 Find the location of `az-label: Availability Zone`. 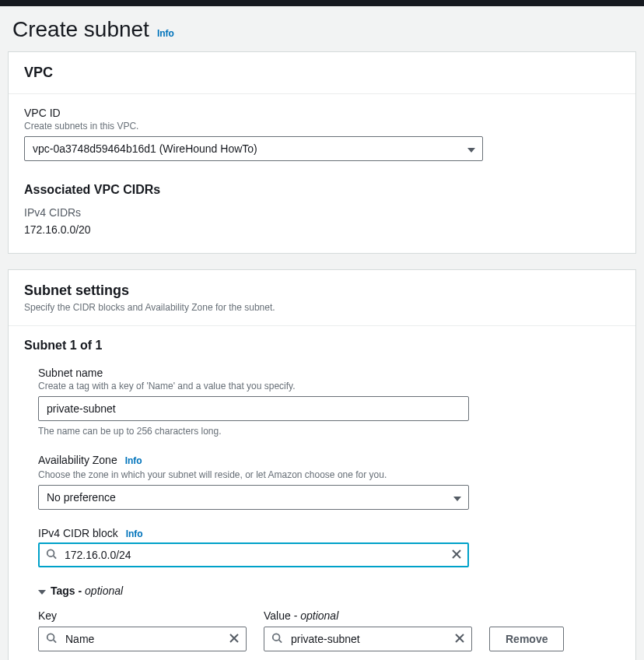

az-label: Availability Zone is located at coordinates (78, 460).